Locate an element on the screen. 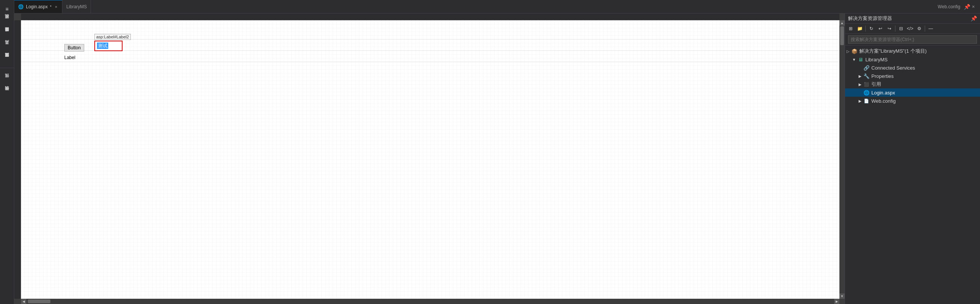 This screenshot has height=304, width=980. scroll-hthumb is located at coordinates (39, 301).